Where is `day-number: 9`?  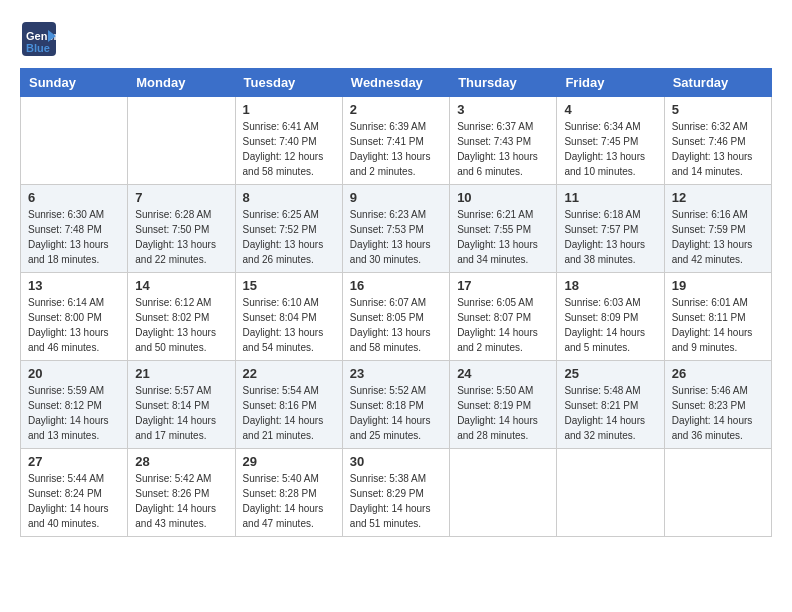
day-number: 9 is located at coordinates (396, 198).